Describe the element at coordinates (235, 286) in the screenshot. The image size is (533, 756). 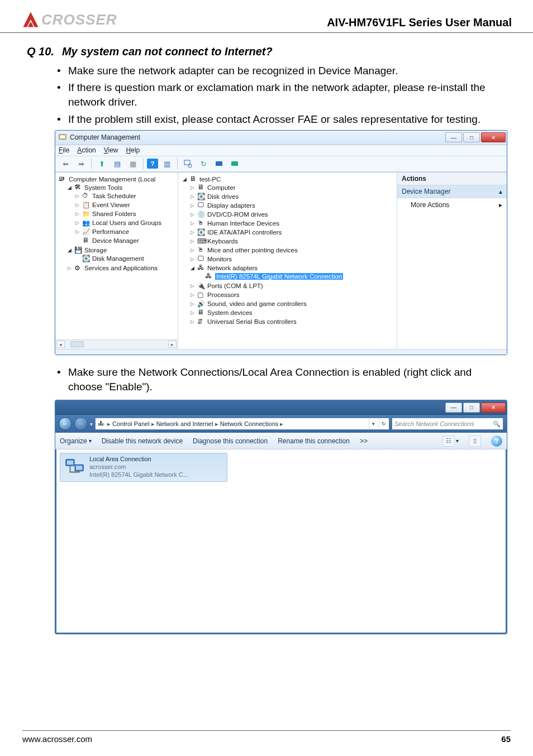
I see `device-item: Ports (COM & LPT)` at that location.